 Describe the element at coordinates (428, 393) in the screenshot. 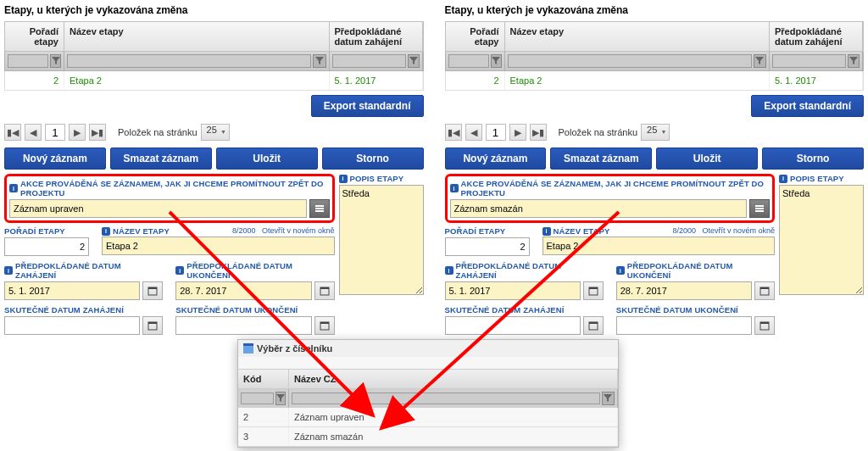

I see `lookup-popup: Výběr z číselníku Kód Název CZ 2 Záznam …` at that location.